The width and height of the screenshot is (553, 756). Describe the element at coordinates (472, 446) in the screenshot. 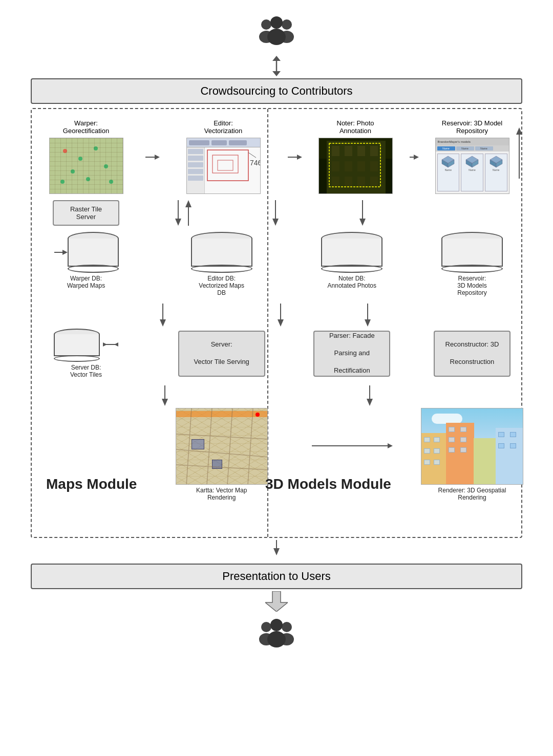

I see `renderer3d-image` at that location.